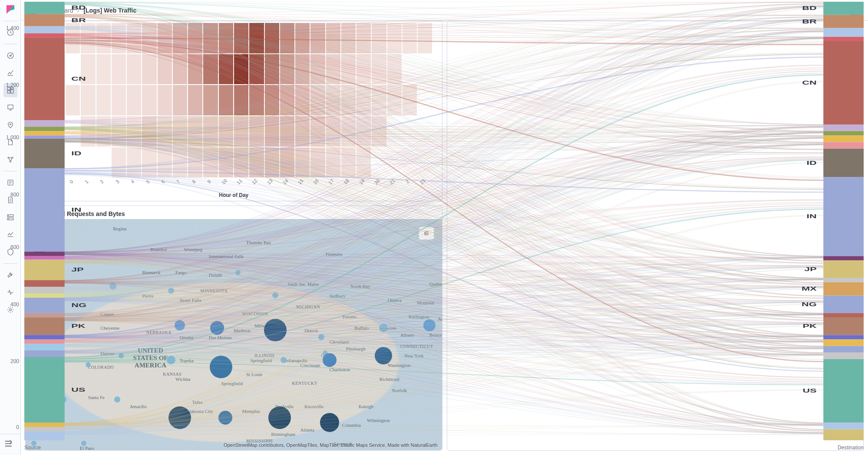 This screenshot has width=868, height=455. Describe the element at coordinates (809, 83) in the screenshot. I see `svg-text: CN` at that location.